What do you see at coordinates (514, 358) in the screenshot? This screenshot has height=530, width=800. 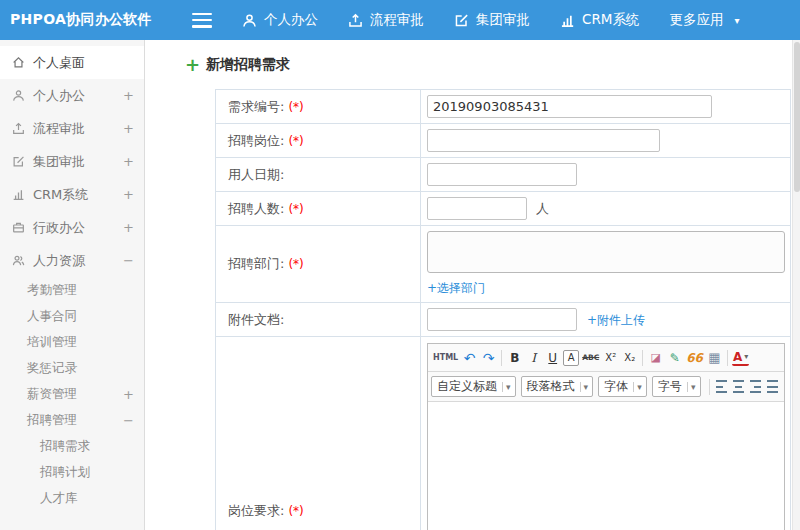 I see `bold-button: B` at bounding box center [514, 358].